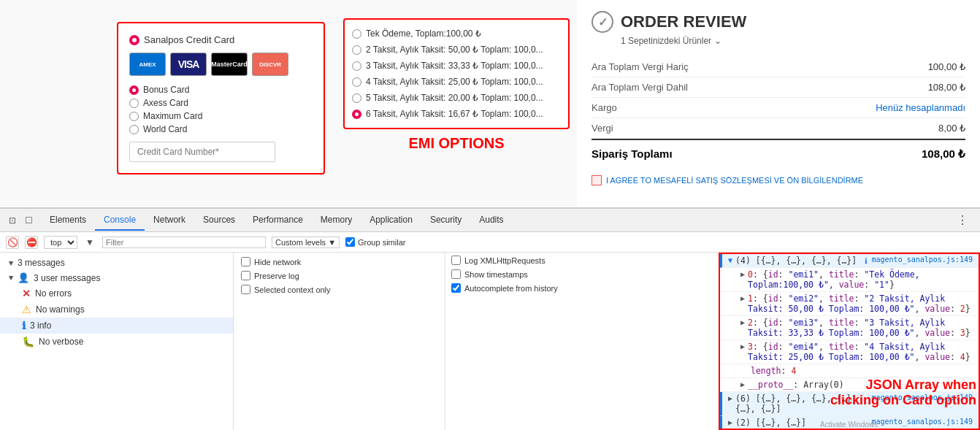  What do you see at coordinates (778, 88) in the screenshot?
I see `order-row-withtax: Ara Toplam Vergi Dahil 108,00 ₺` at bounding box center [778, 88].